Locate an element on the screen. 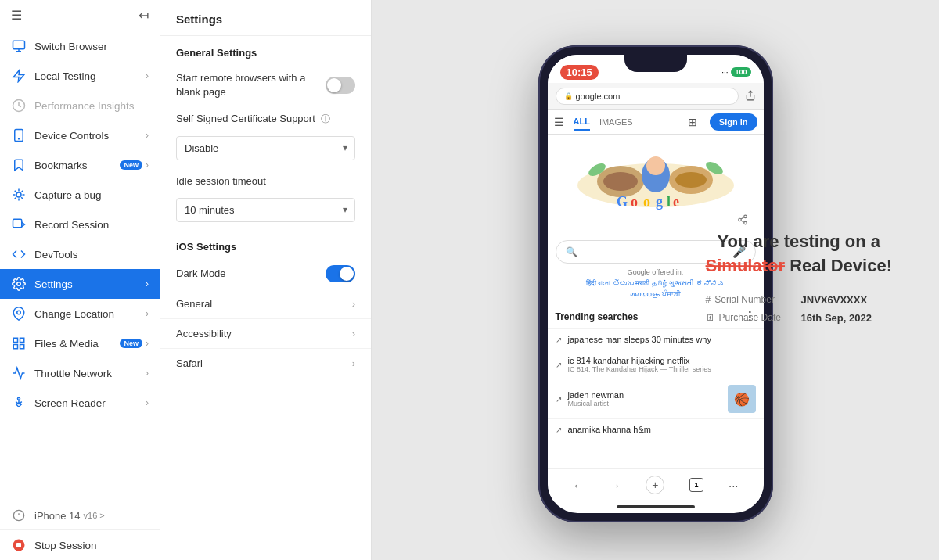 The image size is (939, 560). sidebar-item-local-testing: Local Testing › is located at coordinates (80, 76).